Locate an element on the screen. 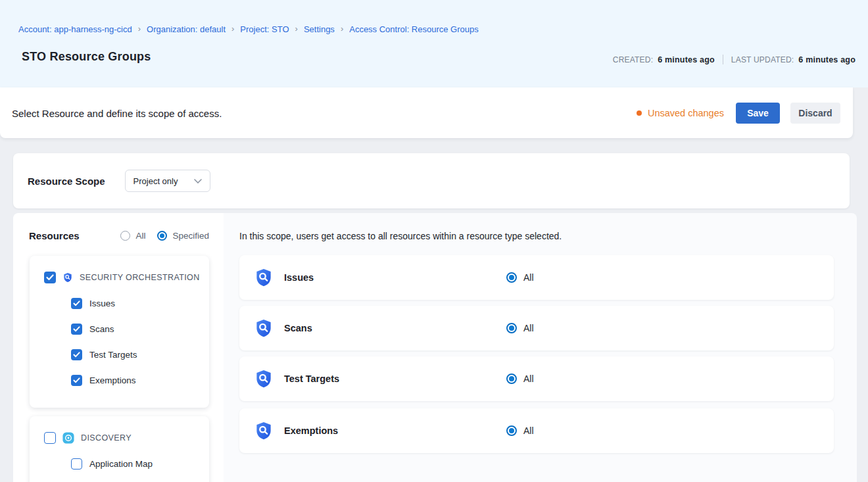  breadcrumb-item-settings: Settings is located at coordinates (320, 29).